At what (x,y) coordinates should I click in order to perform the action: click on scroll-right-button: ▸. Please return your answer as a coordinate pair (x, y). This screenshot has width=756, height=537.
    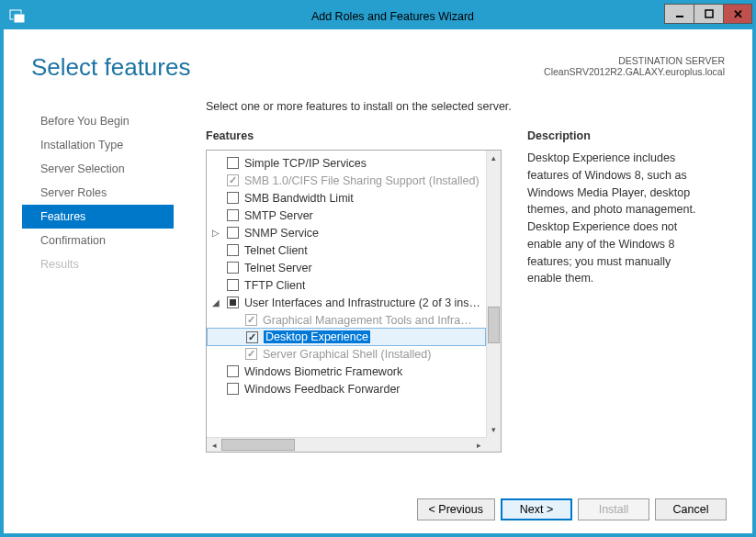
    Looking at the image, I should click on (479, 444).